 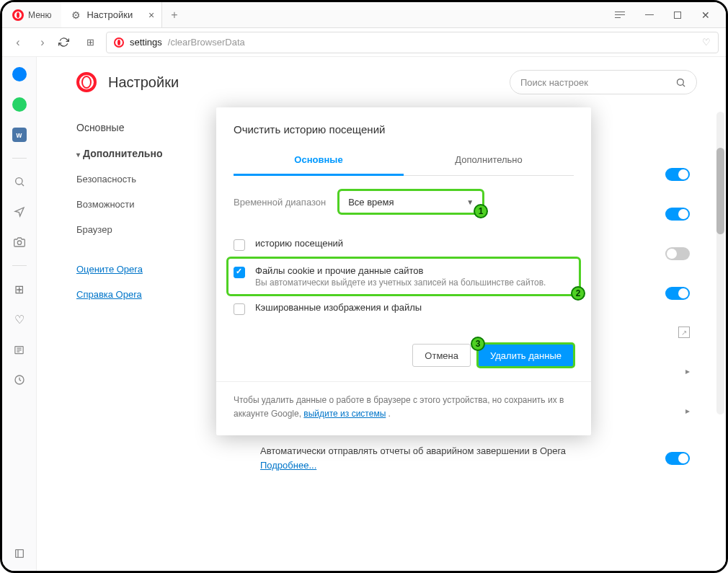 I want to click on vk-icon: w, so click(x=19, y=135).